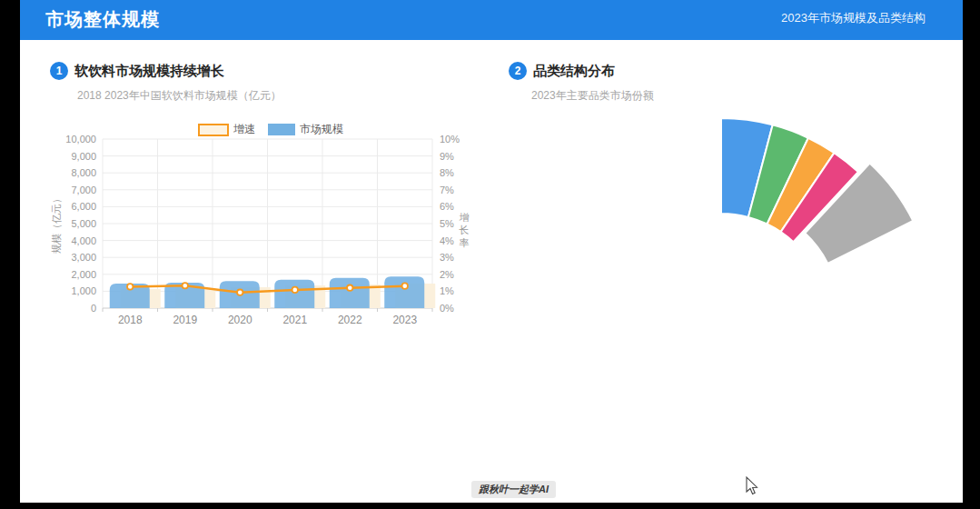 Image resolution: width=980 pixels, height=509 pixels. Describe the element at coordinates (84, 156) in the screenshot. I see `svg-text: 9,000` at that location.